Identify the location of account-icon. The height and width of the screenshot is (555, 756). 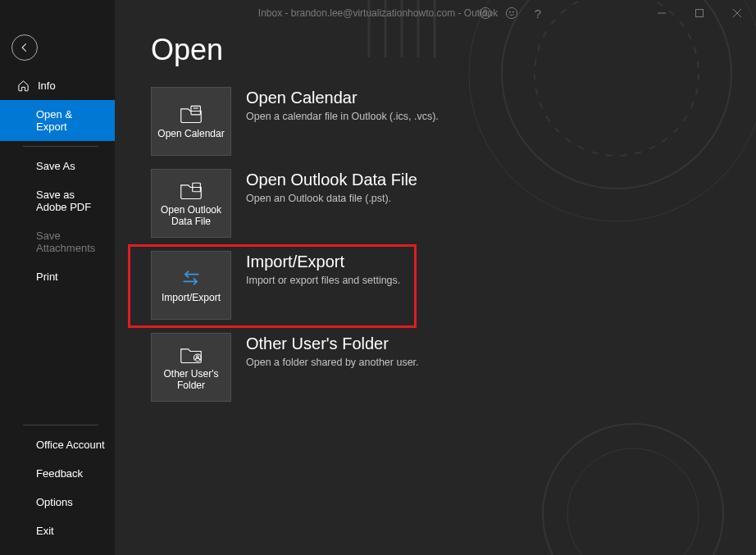
(485, 13).